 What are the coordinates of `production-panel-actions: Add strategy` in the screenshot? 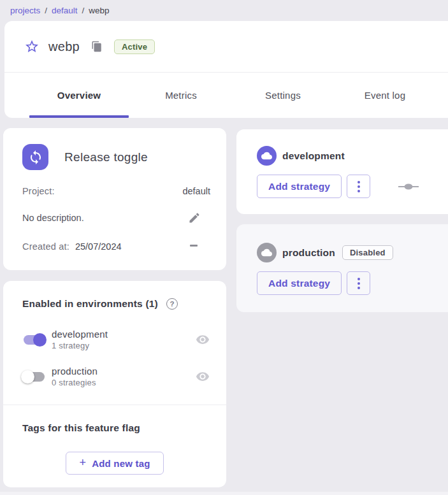 It's located at (314, 283).